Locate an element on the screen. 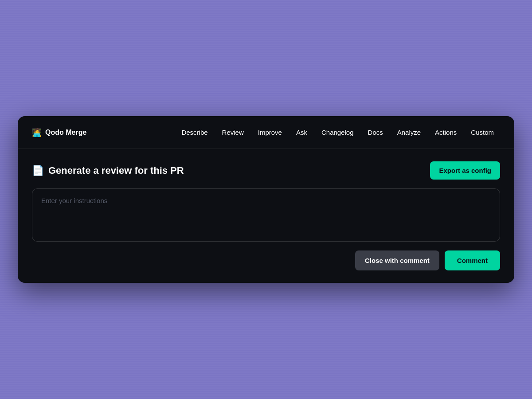 This screenshot has width=532, height=399. comment-button: Comment is located at coordinates (473, 261).